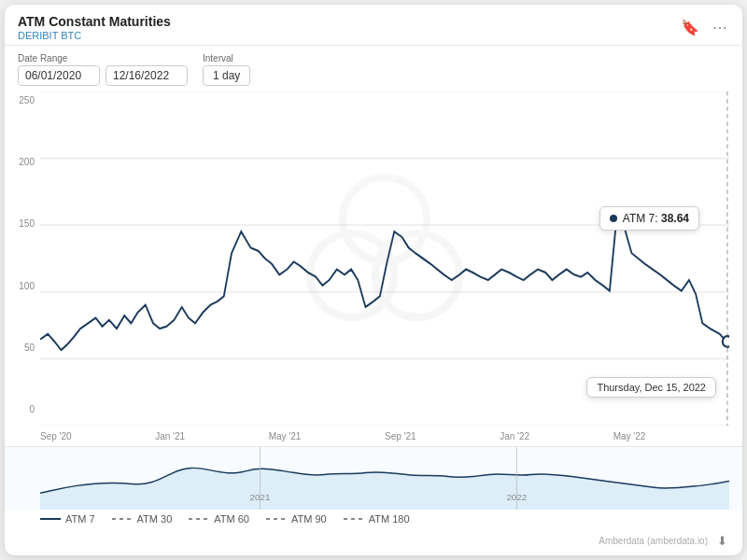  Describe the element at coordinates (50, 519) in the screenshot. I see `legend-line-atm7` at that location.